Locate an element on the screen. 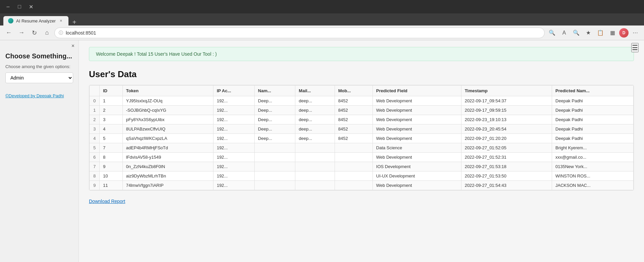 This screenshot has height=262, width=644. table-cell-9-0: 9 is located at coordinates (95, 186).